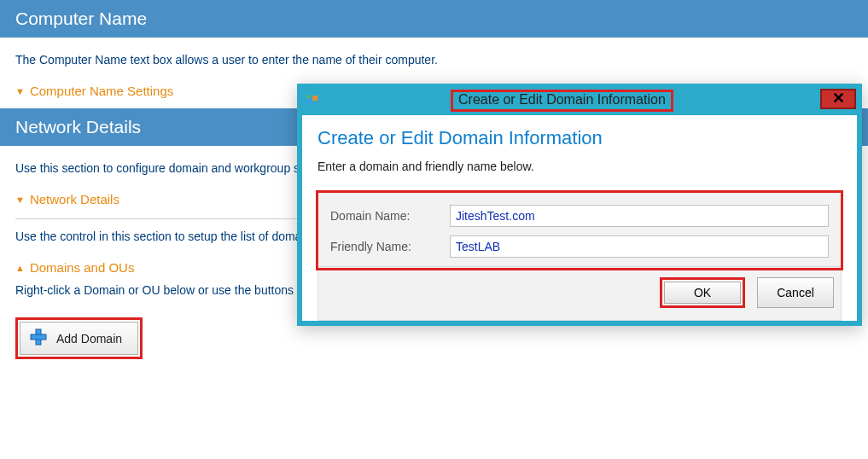 The height and width of the screenshot is (459, 868). What do you see at coordinates (562, 99) in the screenshot?
I see `dialog-title: Create or Edit Domain Information` at bounding box center [562, 99].